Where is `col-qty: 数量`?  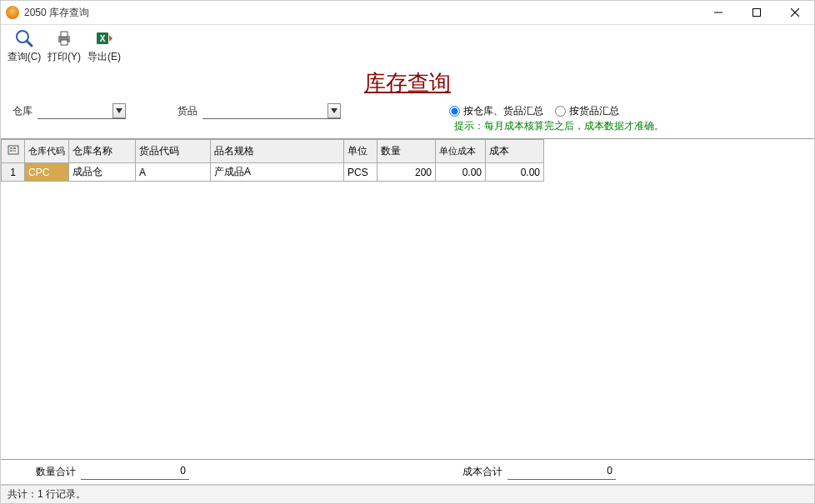
col-qty: 数量 is located at coordinates (407, 152).